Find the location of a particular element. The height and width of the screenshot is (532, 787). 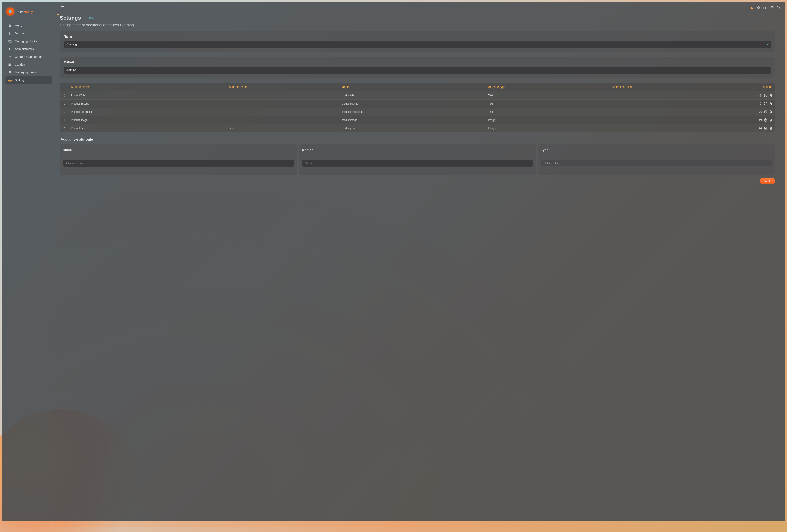

sidebar-item-content: Content management is located at coordinates (29, 57).